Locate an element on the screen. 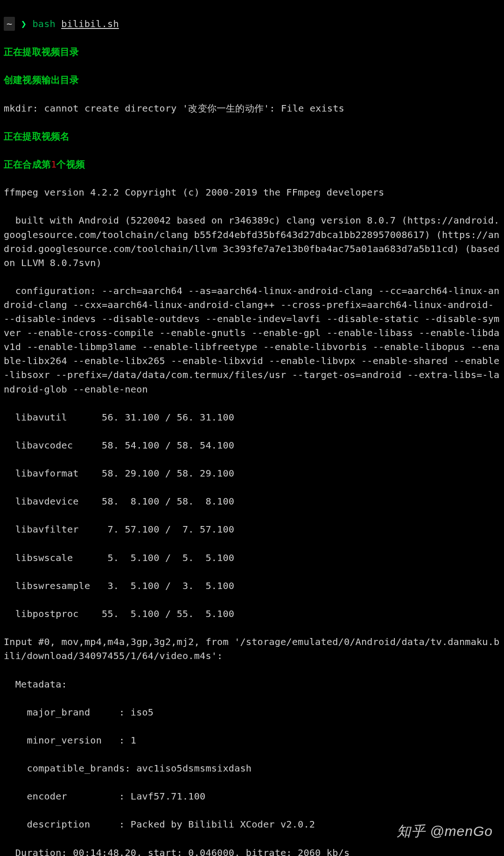  lib-version: libavdevice 58. 8.100 / 58. 8.100 is located at coordinates (252, 501).